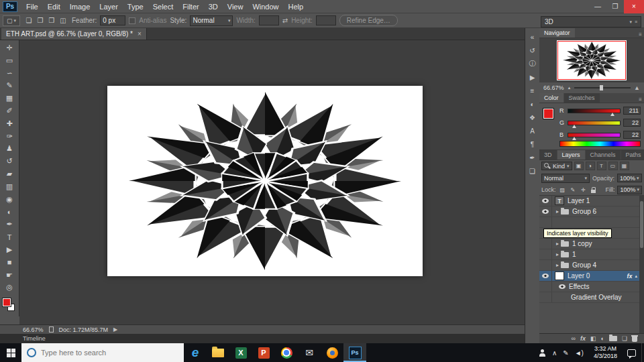  I want to click on taskbar-search, so click(103, 353).